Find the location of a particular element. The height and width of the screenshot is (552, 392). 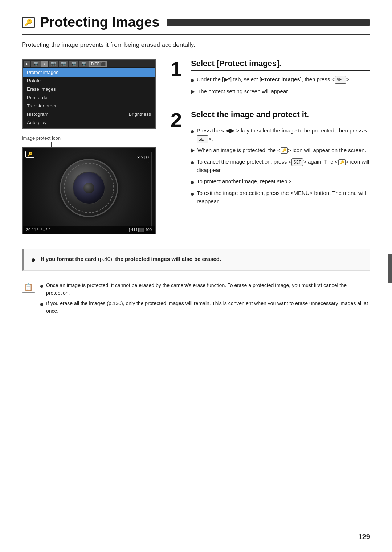

page-number: 129 is located at coordinates (364, 537).